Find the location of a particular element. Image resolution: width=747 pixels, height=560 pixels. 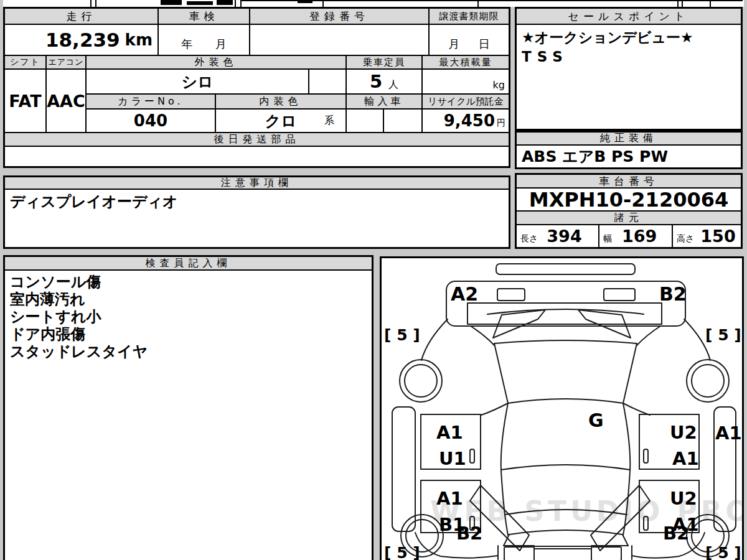

inspector-line: 室内薄汚れ is located at coordinates (188, 299).